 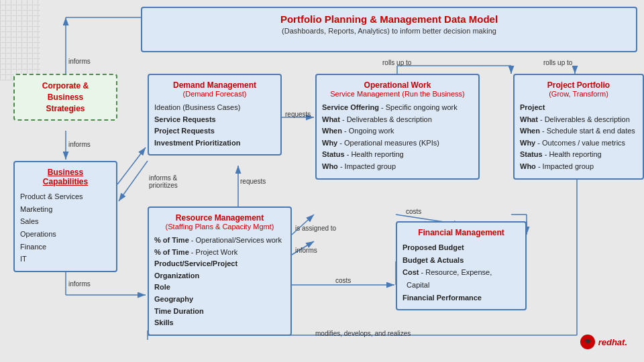 What do you see at coordinates (462, 272) in the screenshot?
I see `financial-content: Proposed Budget Budget & Actuals Cost - …` at bounding box center [462, 272].